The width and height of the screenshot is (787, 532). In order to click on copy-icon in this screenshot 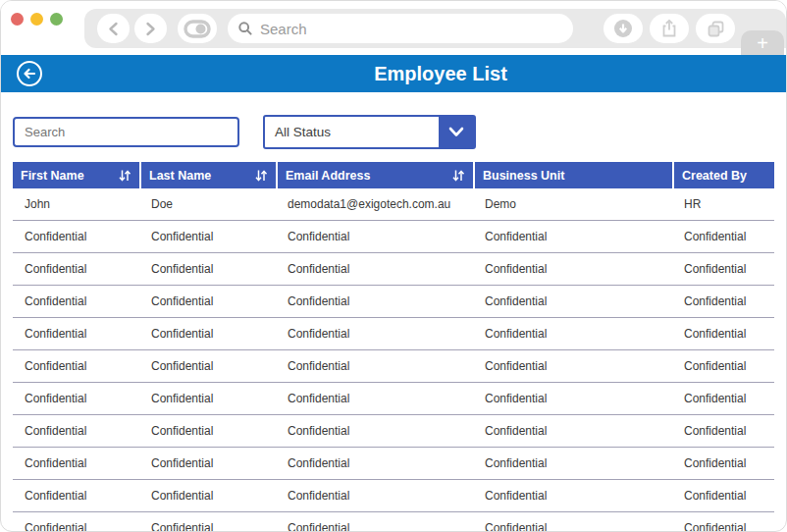, I will do `click(716, 29)`.